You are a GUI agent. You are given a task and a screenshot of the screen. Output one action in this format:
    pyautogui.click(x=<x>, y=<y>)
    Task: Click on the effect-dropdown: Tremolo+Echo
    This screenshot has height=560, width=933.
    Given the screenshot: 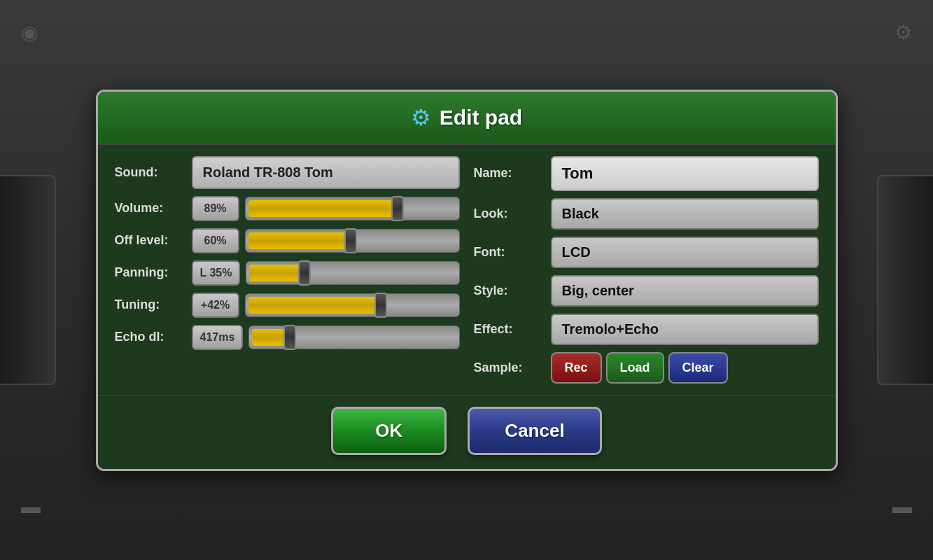 What is the action you would take?
    pyautogui.click(x=685, y=329)
    